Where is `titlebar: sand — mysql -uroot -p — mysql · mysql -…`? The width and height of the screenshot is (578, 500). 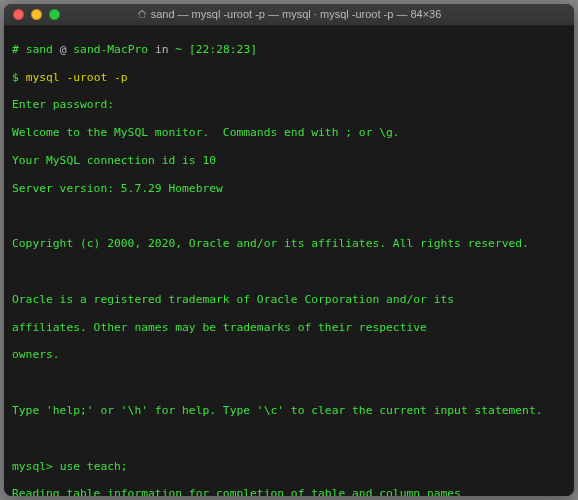
titlebar: sand — mysql -uroot -p — mysql · mysql -… is located at coordinates (289, 15).